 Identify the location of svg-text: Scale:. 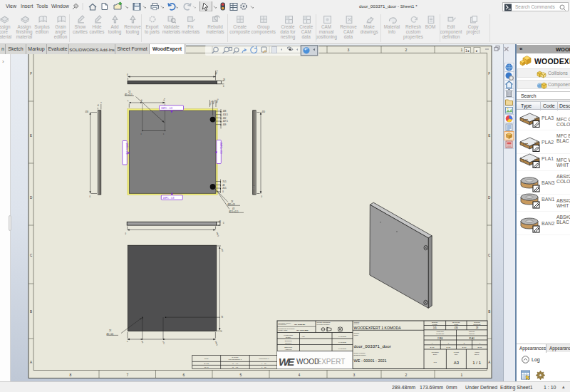
(435, 354).